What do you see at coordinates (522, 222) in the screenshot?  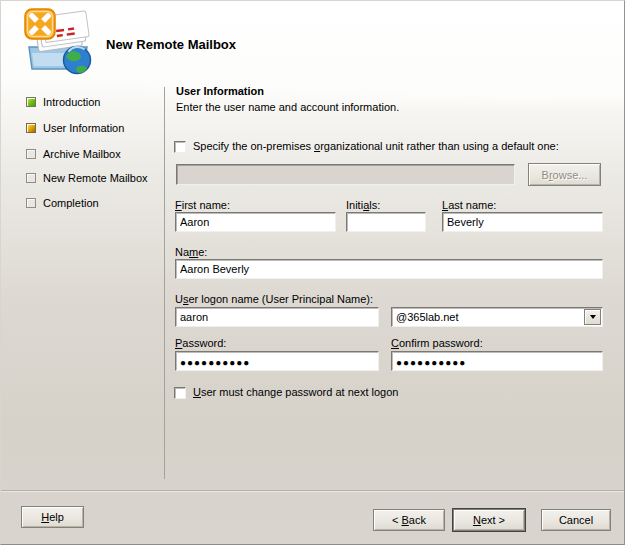 I see `last-name-input` at bounding box center [522, 222].